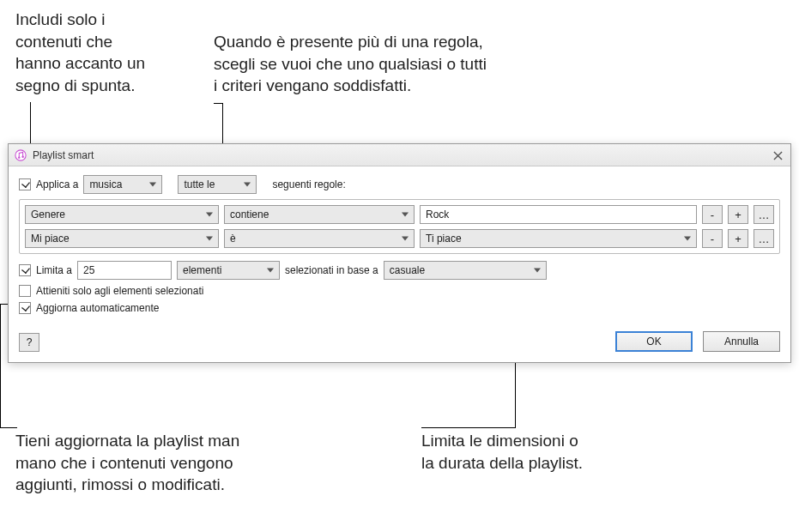  Describe the element at coordinates (550, 451) in the screenshot. I see `callout-limit: Limita le dimensioni o la durata della p…` at that location.